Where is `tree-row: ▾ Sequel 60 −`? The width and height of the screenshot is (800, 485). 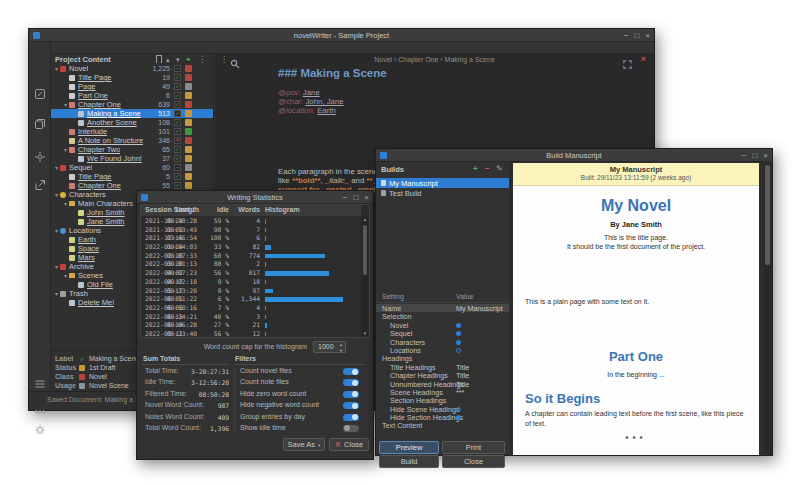 tree-row: ▾ Sequel 60 − is located at coordinates (132, 168).